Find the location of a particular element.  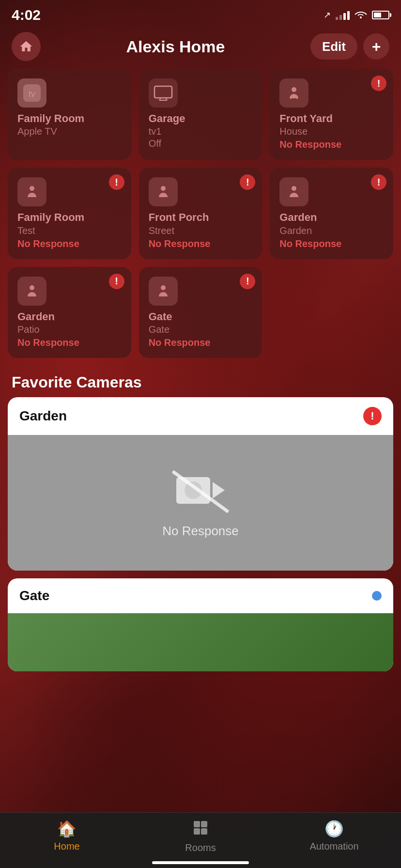

app-header: Alexis Home Edit + is located at coordinates (200, 48).